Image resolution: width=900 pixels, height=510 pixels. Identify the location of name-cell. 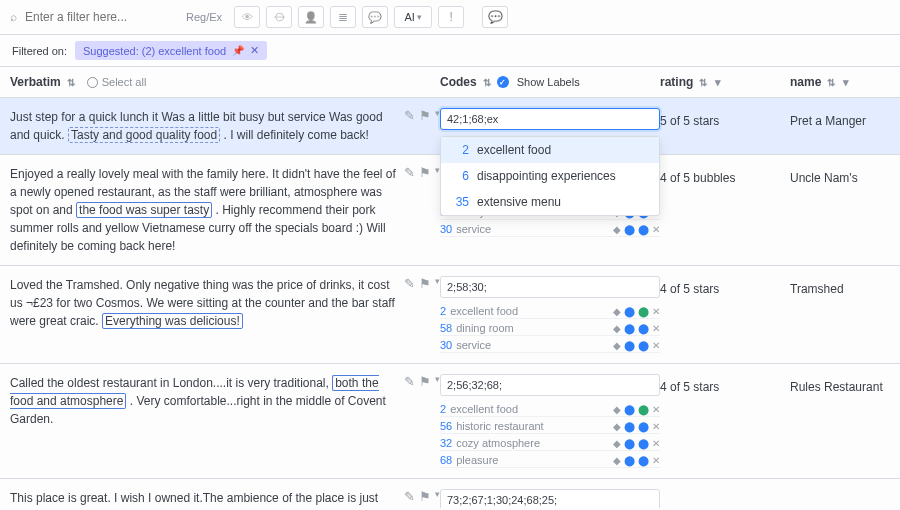
(845, 498).